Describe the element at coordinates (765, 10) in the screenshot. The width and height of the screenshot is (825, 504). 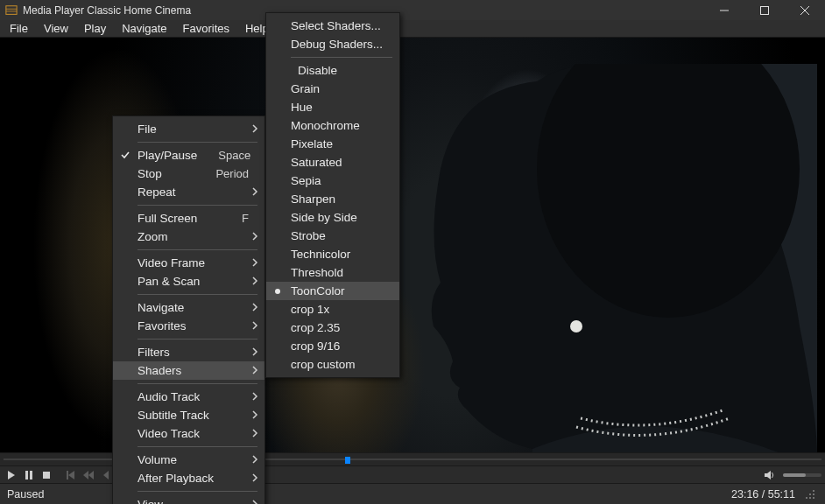
I see `maximize-button` at that location.